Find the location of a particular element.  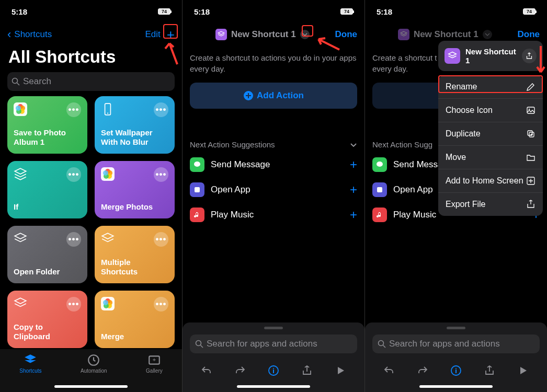

add-shortcut-button: + is located at coordinates (170, 34).